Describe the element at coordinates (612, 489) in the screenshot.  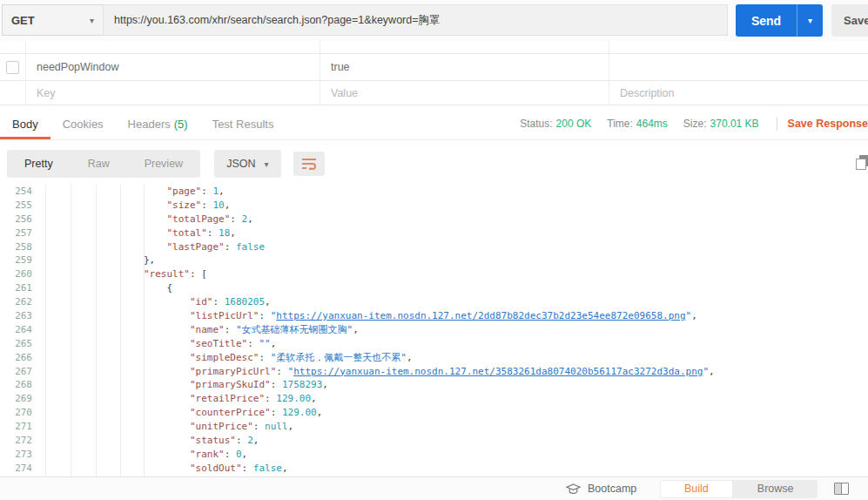
I see `bootcamp-label: Bootcamp` at that location.